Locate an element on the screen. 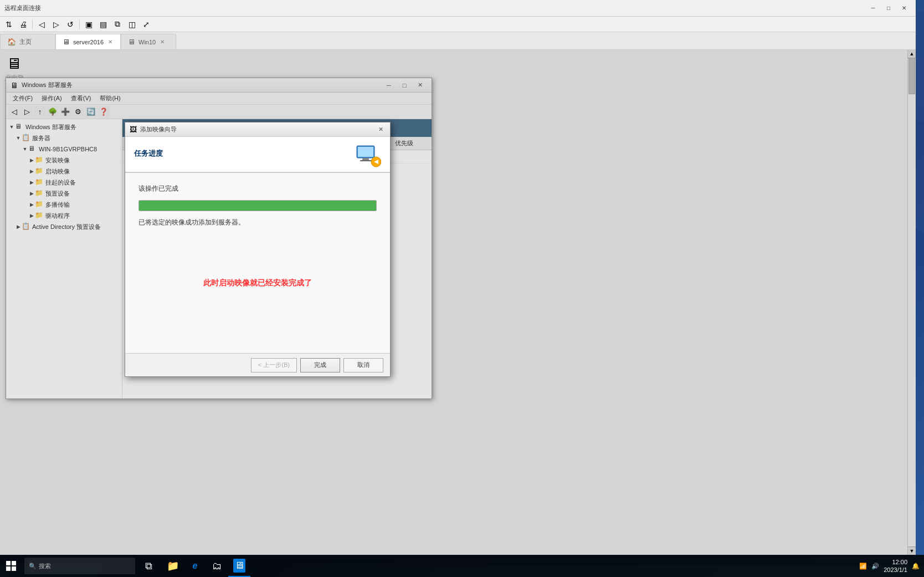 The image size is (924, 577). clock-time: 12:00 is located at coordinates (895, 562).